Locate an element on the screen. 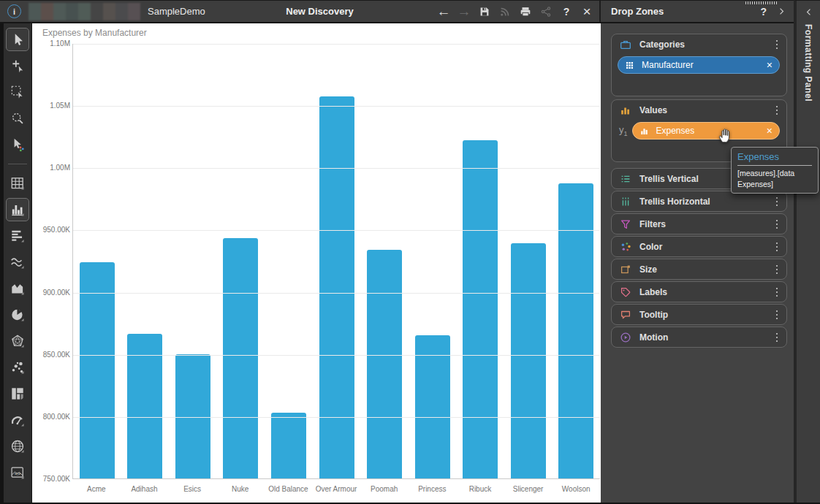 This screenshot has height=504, width=820. color-menu-button is located at coordinates (777, 247).